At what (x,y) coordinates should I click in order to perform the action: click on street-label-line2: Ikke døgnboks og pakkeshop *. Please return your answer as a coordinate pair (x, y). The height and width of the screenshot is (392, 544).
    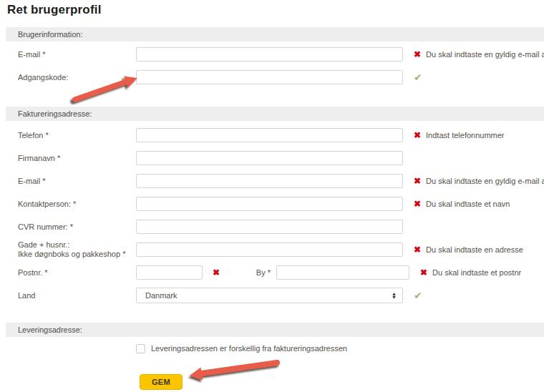
    Looking at the image, I should click on (72, 254).